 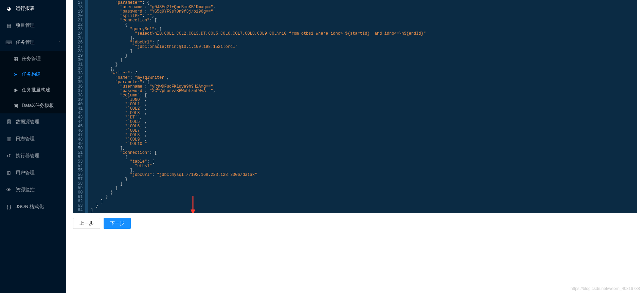 I want to click on button-row: 上一步 下一步, so click(x=355, y=223).